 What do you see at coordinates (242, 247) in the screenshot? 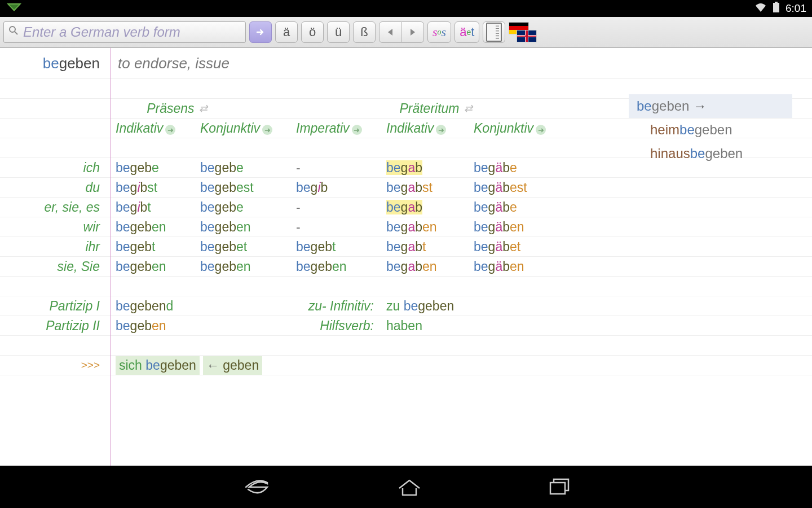
I see `cell: begebet` at bounding box center [242, 247].